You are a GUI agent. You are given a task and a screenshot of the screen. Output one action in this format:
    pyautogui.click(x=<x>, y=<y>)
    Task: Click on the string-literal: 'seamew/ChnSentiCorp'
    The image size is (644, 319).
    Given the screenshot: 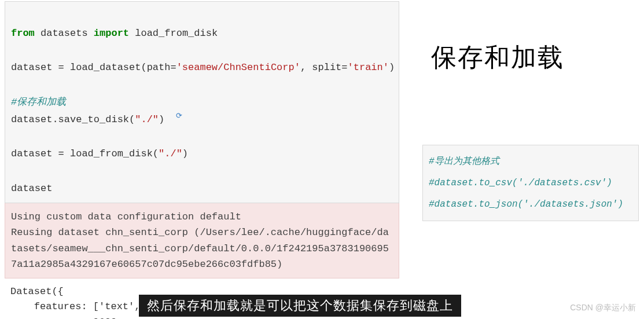 What is the action you would take?
    pyautogui.click(x=238, y=67)
    